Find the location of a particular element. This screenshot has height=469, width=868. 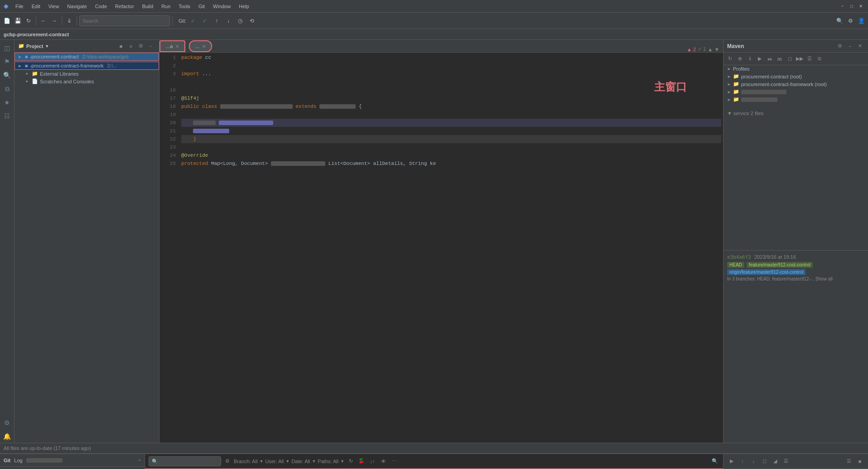

menu-window: Window is located at coordinates (222, 6).